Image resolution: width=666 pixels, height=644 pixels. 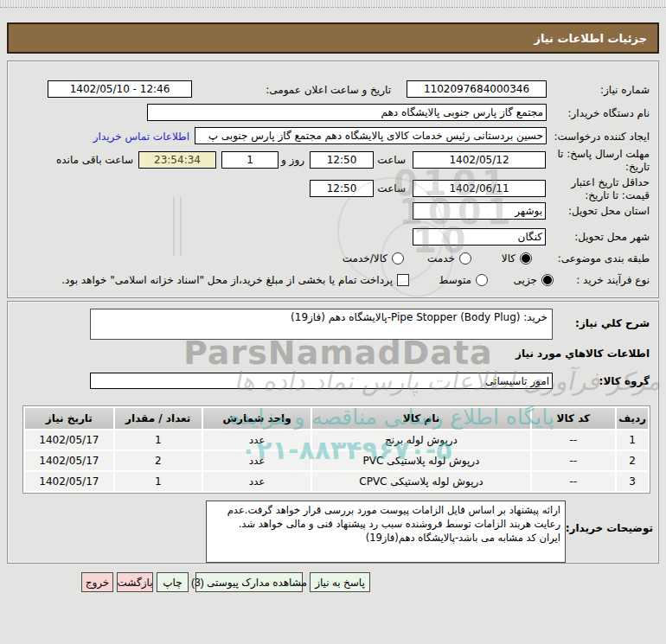 I want to click on process-option-minor: جزیی, so click(x=534, y=280).